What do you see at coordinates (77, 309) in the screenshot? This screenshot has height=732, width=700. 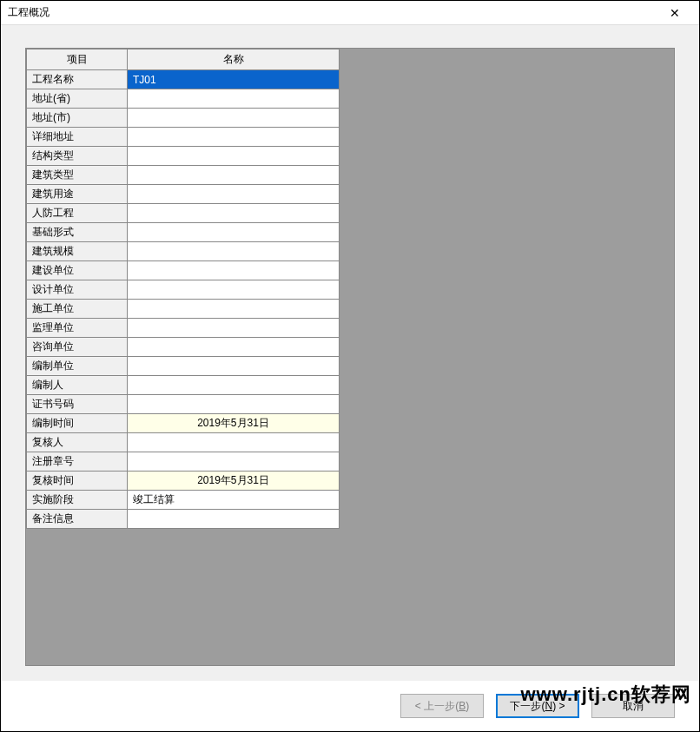 I see `row-label: 施工单位` at bounding box center [77, 309].